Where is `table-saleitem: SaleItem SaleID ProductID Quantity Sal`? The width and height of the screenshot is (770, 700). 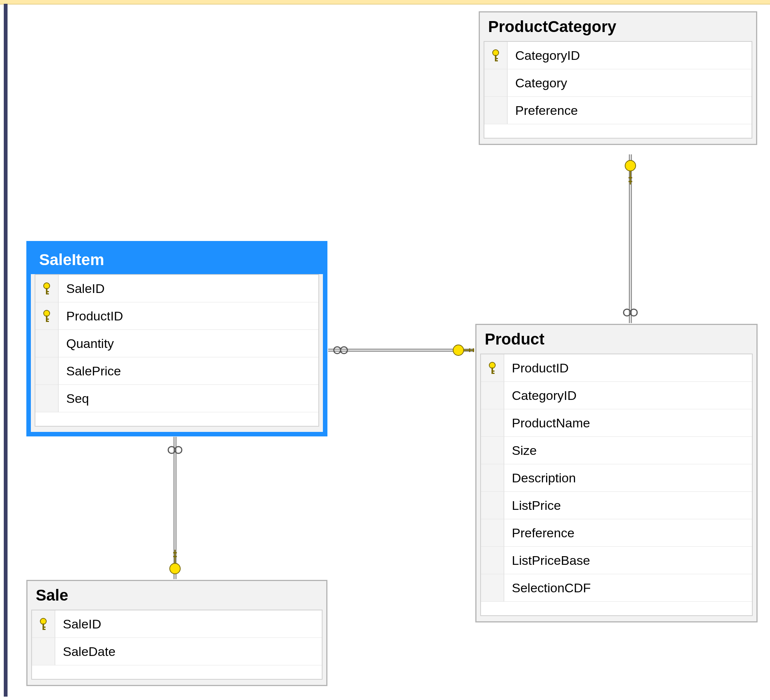 table-saleitem: SaleItem SaleID ProductID Quantity Sal is located at coordinates (177, 339).